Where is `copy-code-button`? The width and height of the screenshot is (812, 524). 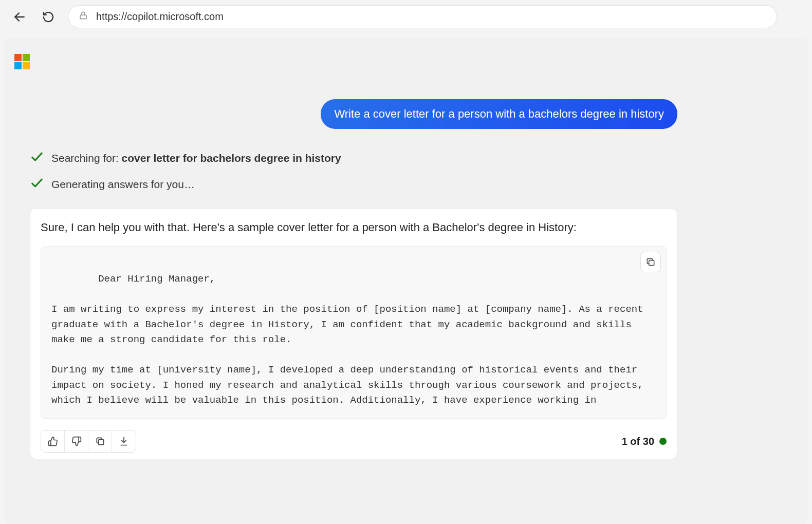 copy-code-button is located at coordinates (651, 262).